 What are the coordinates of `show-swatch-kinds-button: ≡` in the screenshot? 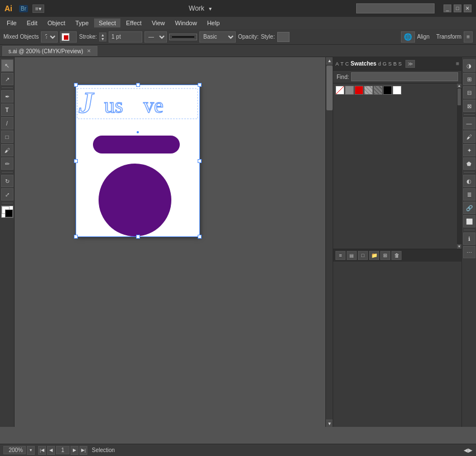 It's located at (340, 255).